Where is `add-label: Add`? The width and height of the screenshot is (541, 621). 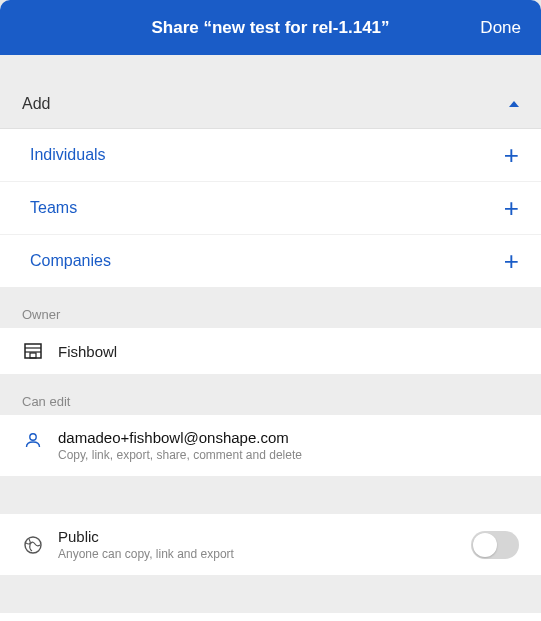 add-label: Add is located at coordinates (36, 104).